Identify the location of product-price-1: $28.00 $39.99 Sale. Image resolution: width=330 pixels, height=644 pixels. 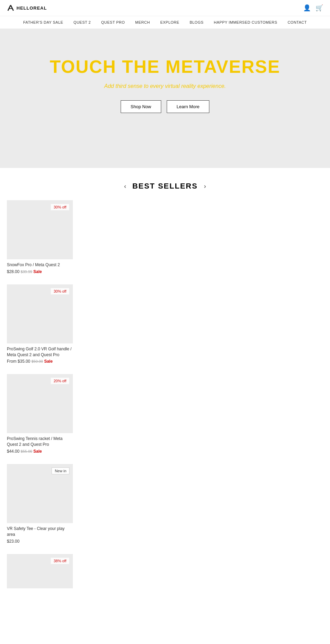
(165, 272).